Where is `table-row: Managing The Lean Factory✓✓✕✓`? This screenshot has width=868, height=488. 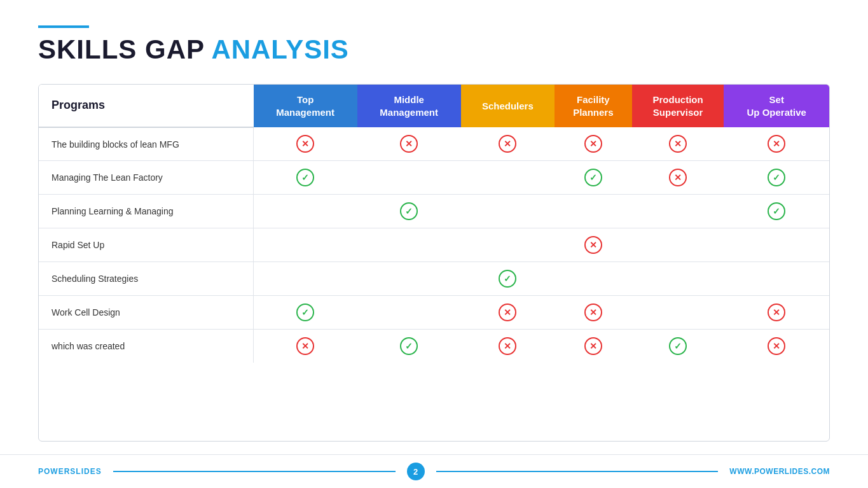
table-row: Managing The Lean Factory✓✓✕✓ is located at coordinates (434, 178).